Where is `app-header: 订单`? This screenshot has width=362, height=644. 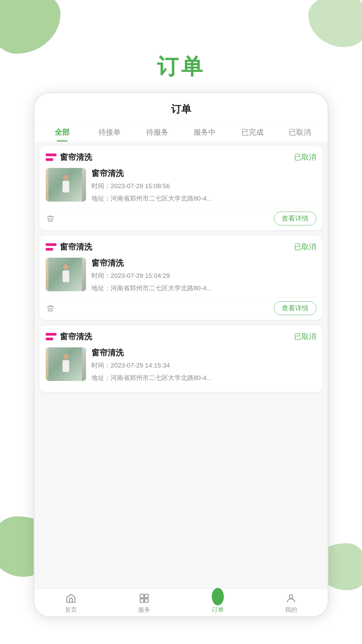
app-header: 订单 is located at coordinates (181, 108).